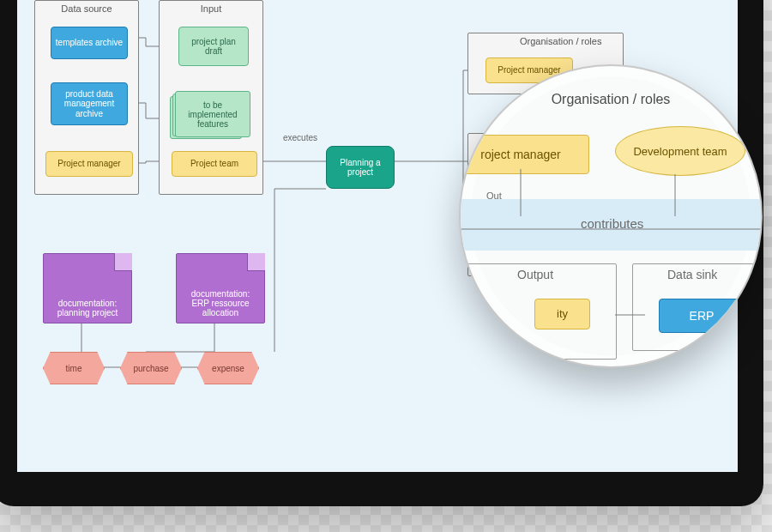 The image size is (772, 532). Describe the element at coordinates (89, 164) in the screenshot. I see `node-project-manager: Project manager` at that location.